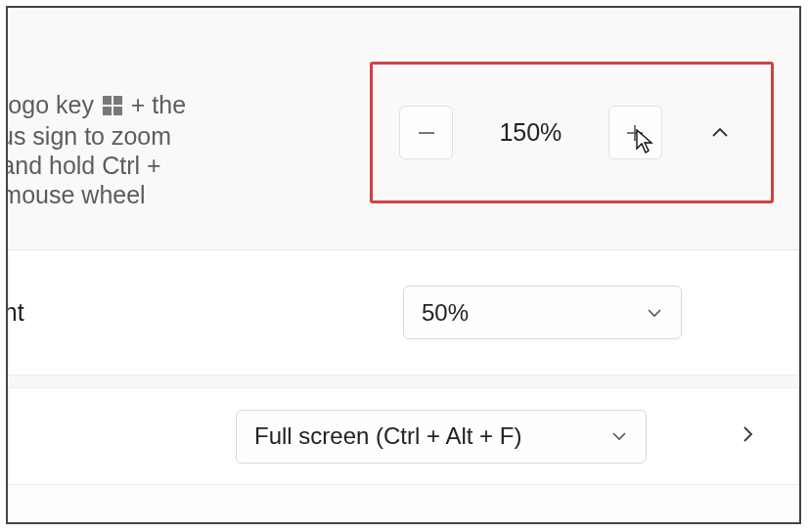 The height and width of the screenshot is (532, 809). I want to click on zoom-control-highlight: 150%, so click(571, 133).